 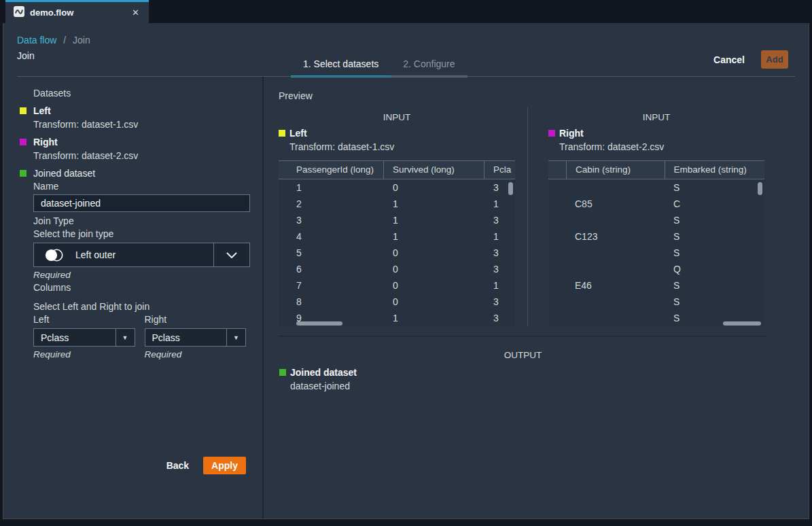 What do you see at coordinates (341, 68) in the screenshot?
I see `tab-select-datasets: 1. Select datasets` at bounding box center [341, 68].